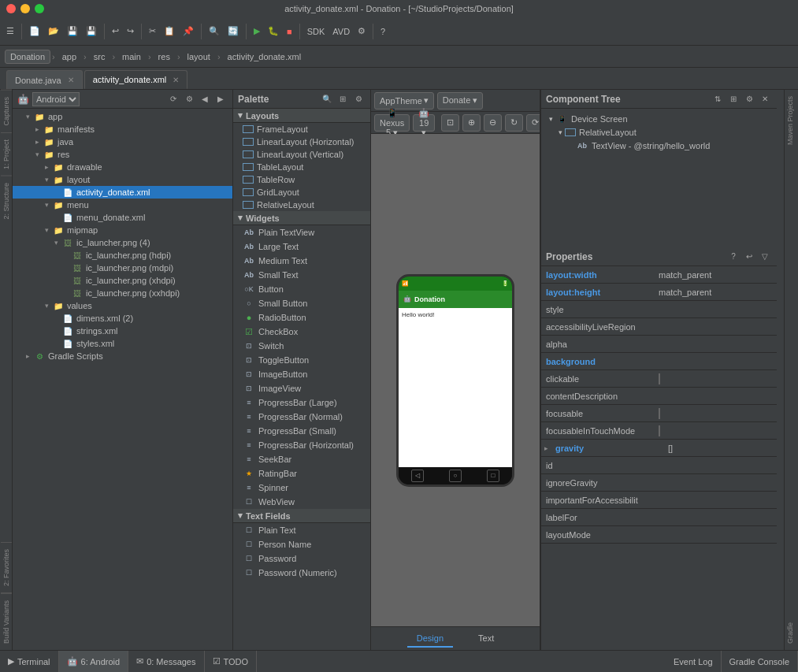 The width and height of the screenshot is (798, 672). I want to click on tree-item-ic-launcher-hdpi: 🖼 ic_launcher.png (hdpi), so click(123, 255).